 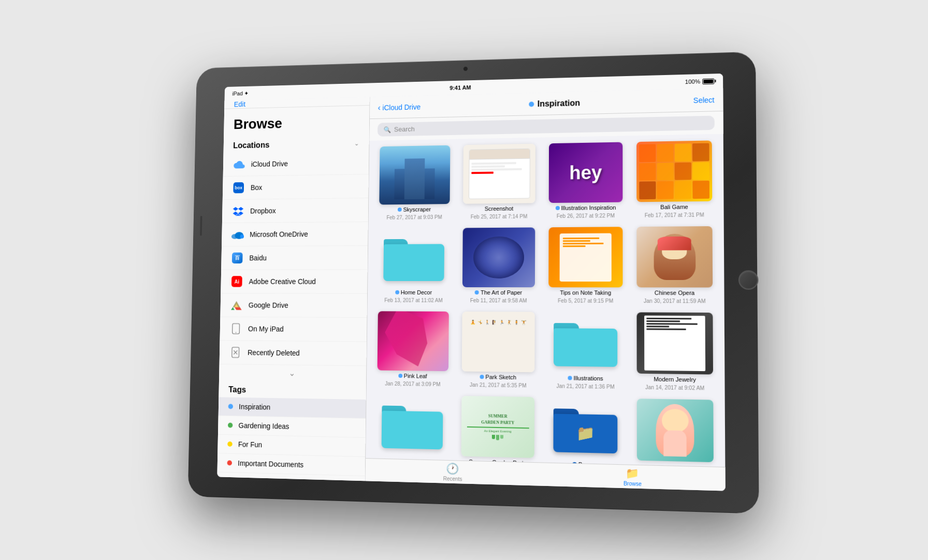 I want to click on browse-tab-label: Browse, so click(x=633, y=483).